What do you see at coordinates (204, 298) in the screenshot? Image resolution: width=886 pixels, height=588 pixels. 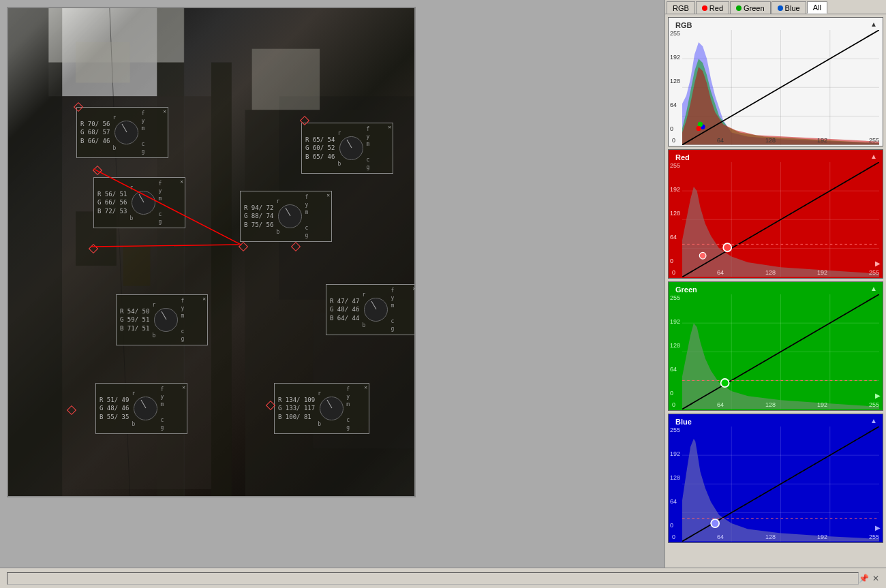 I see `close-btn-5: ✕` at bounding box center [204, 298].